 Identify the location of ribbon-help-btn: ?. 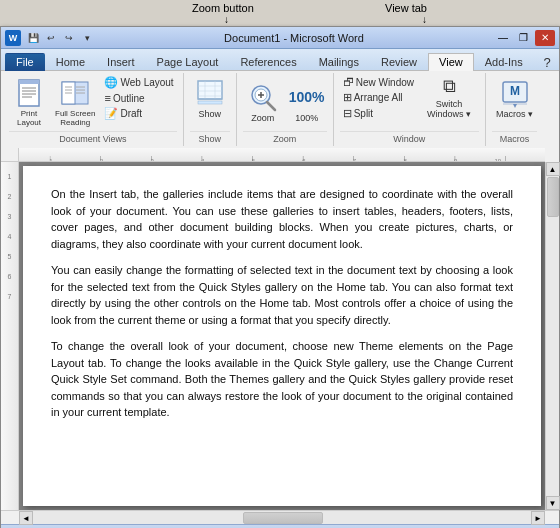
(547, 62).